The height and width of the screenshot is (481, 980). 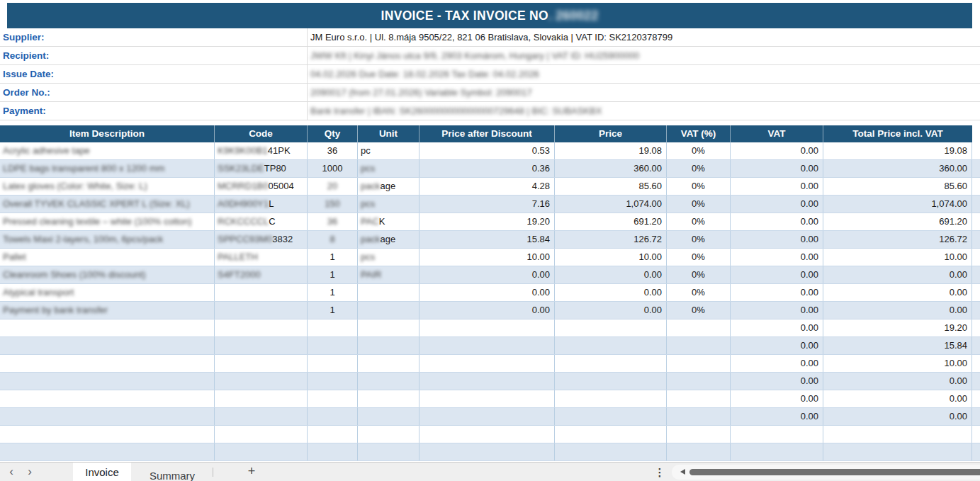 I want to click on meta-label: Order No.:, so click(x=154, y=92).